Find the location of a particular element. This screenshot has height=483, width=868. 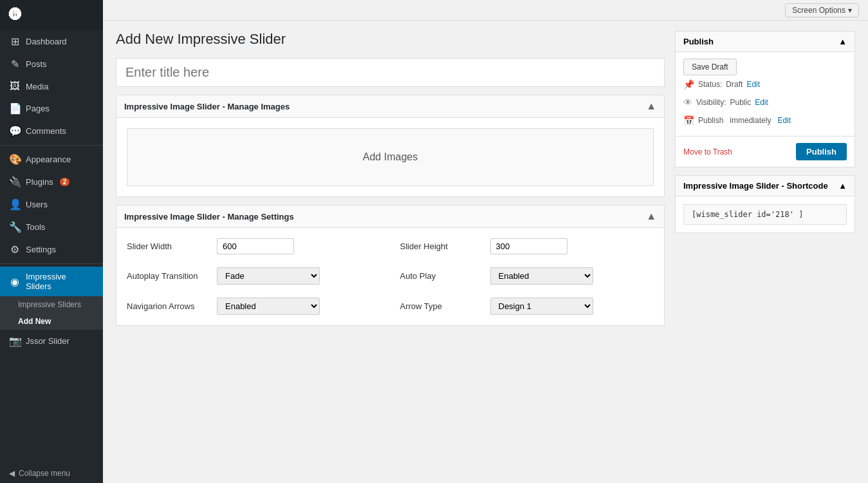

impressive-add-label: Add New is located at coordinates (35, 321).